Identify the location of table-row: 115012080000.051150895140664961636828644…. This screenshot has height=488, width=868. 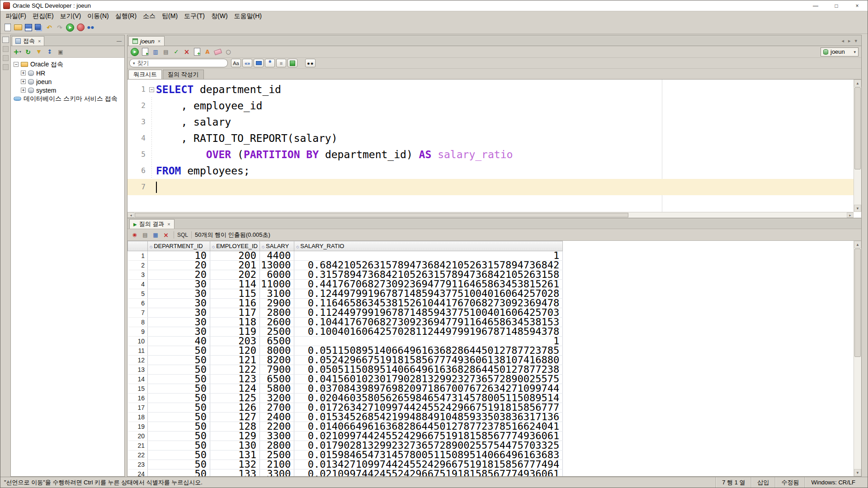
(345, 351).